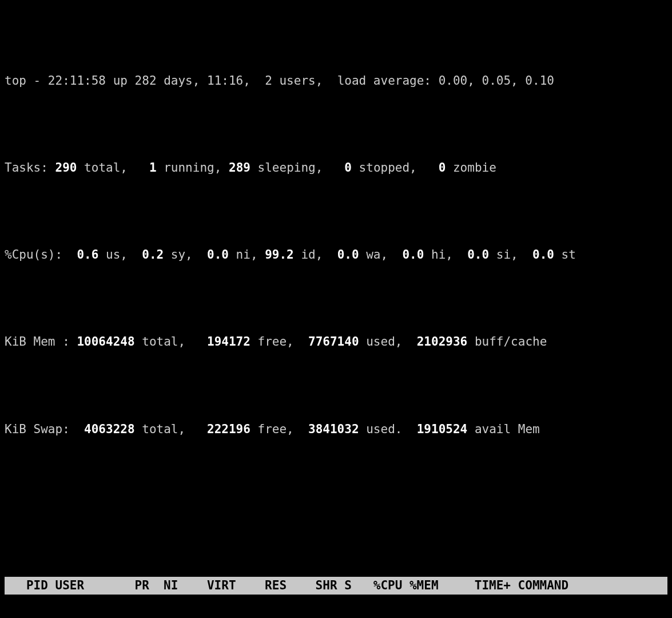  What do you see at coordinates (380, 585) in the screenshot?
I see `col-cpu: %CPU` at bounding box center [380, 585].